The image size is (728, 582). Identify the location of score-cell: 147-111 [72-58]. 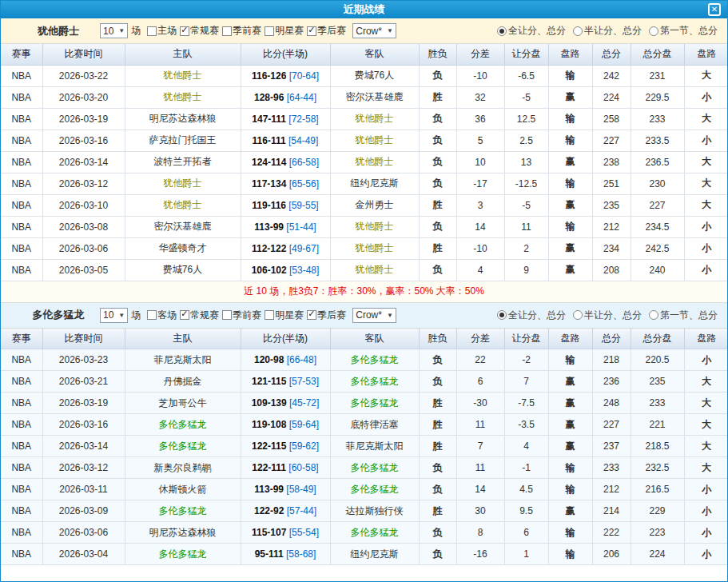
(285, 118).